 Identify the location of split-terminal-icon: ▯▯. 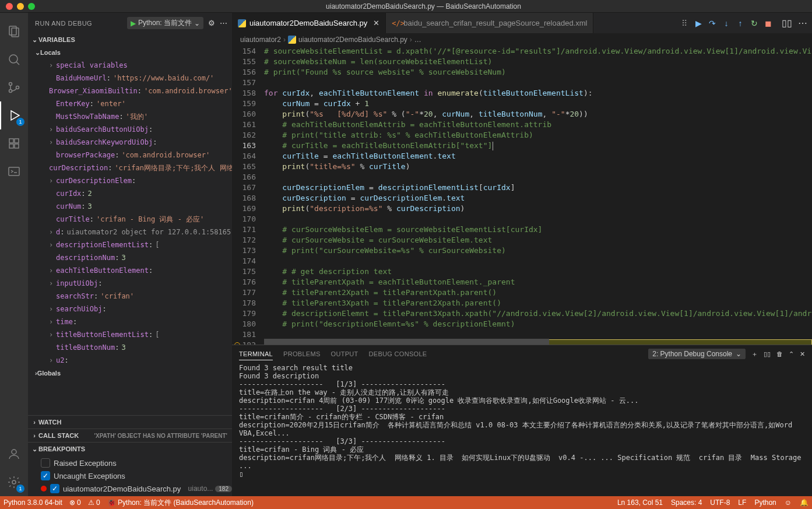
(767, 354).